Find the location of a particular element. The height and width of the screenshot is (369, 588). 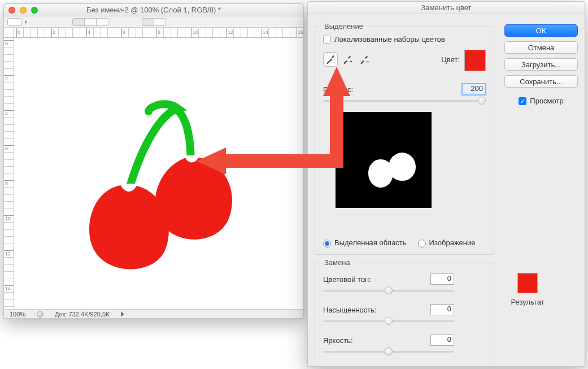

eyedropper-minus-icon is located at coordinates (364, 59).